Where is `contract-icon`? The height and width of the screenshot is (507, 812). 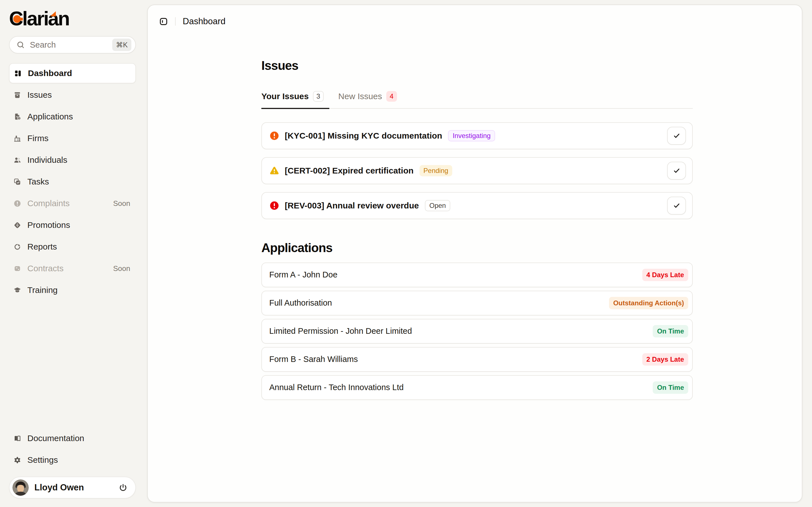 contract-icon is located at coordinates (17, 269).